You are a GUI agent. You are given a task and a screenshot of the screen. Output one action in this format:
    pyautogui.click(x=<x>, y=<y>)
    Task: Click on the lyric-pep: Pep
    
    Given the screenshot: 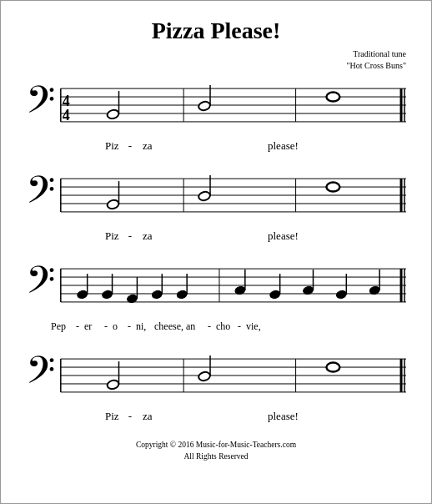 What is the action you would take?
    pyautogui.click(x=63, y=327)
    